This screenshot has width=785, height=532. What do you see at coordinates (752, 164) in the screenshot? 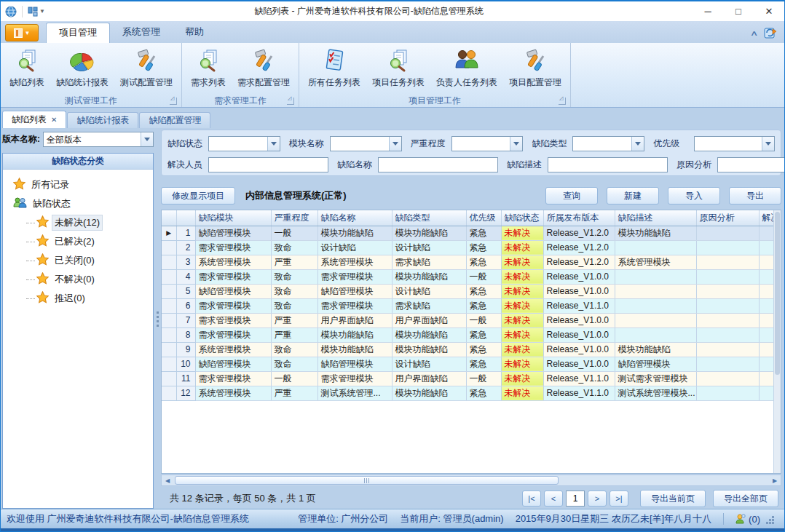
I see `filter-input-原因分析` at bounding box center [752, 164].